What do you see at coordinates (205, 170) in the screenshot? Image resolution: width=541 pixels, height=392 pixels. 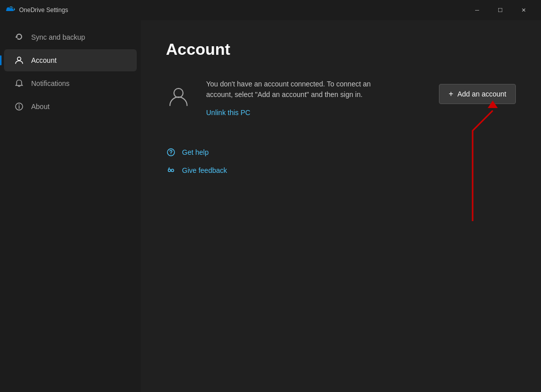 I see `give-feedback-label: Give feedback` at bounding box center [205, 170].